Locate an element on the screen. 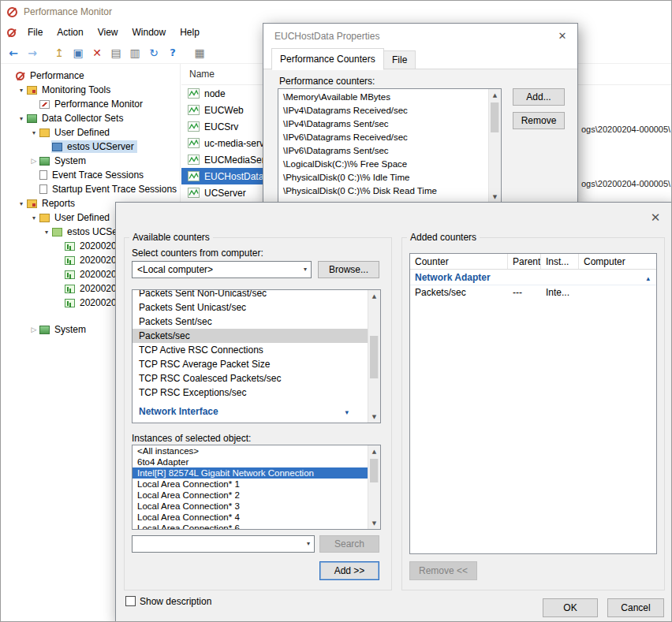 Image resolution: width=672 pixels, height=622 pixels. counter-item: Packets Sent Unicast/sec is located at coordinates (250, 307).